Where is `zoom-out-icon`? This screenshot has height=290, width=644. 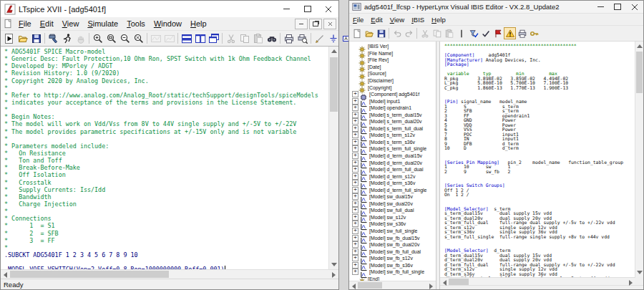
zoom-out-icon is located at coordinates (125, 39).